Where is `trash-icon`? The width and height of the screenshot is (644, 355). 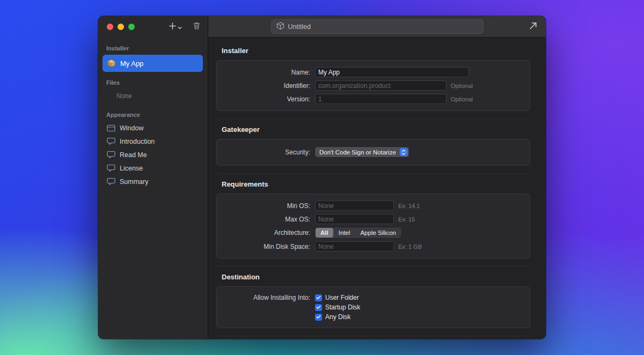 trash-icon is located at coordinates (196, 27).